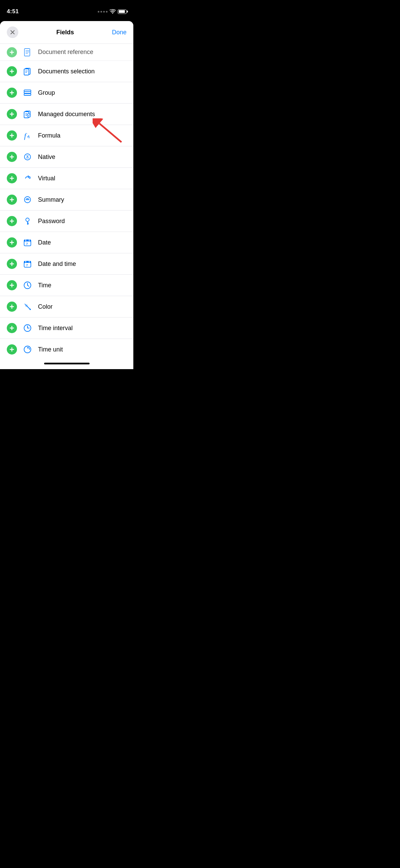 The width and height of the screenshot is (400, 868). I want to click on virtual-label: Virtual, so click(47, 179).